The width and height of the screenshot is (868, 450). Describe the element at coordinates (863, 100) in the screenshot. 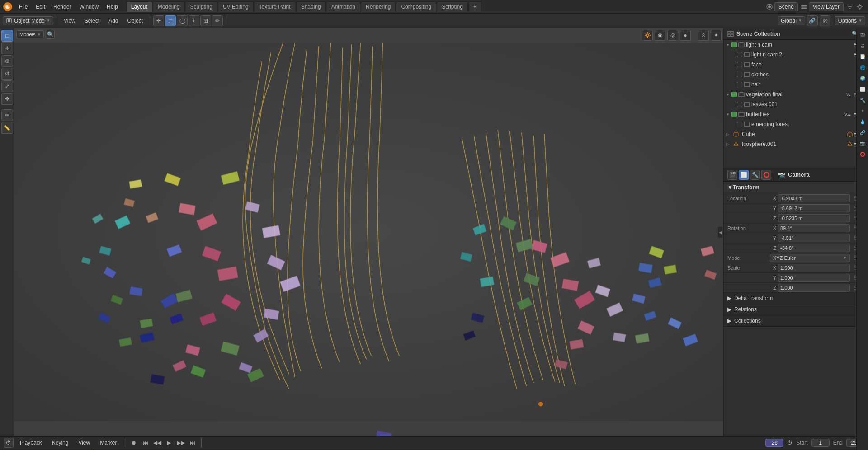

I see `modifier-props-btn: 🔧` at that location.